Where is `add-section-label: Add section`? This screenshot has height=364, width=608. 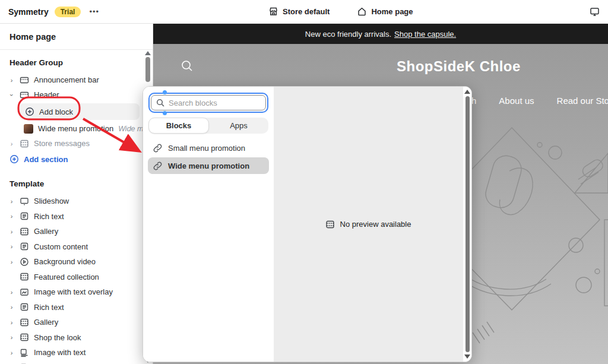 add-section-label: Add section is located at coordinates (46, 159).